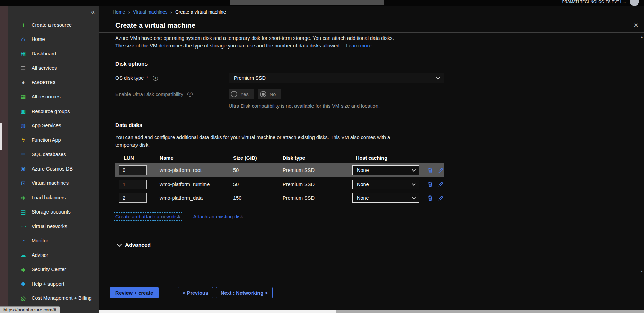 The image size is (644, 313). Describe the element at coordinates (23, 198) in the screenshot. I see `load-balancers-icon: ◈` at that location.